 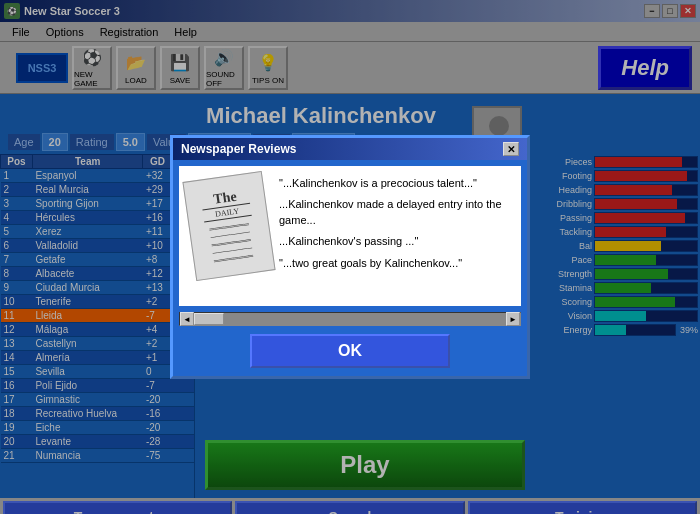 What do you see at coordinates (511, 149) in the screenshot?
I see `modal-close-button: ✕` at bounding box center [511, 149].